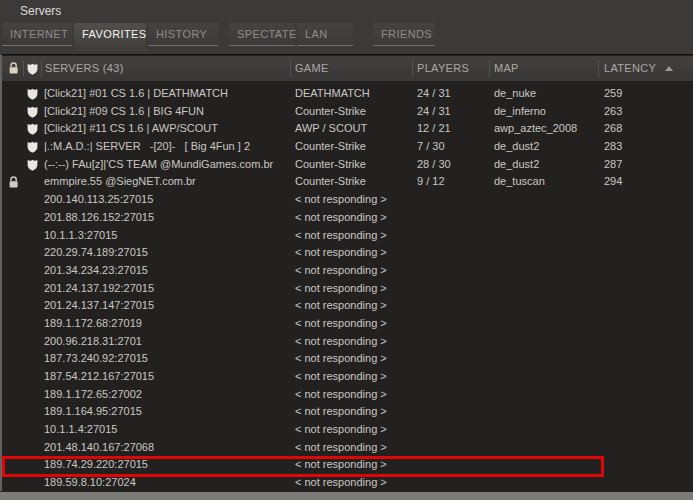  I want to click on server-row: 201.88.126.152:27015 < not responding >, so click(348, 218).